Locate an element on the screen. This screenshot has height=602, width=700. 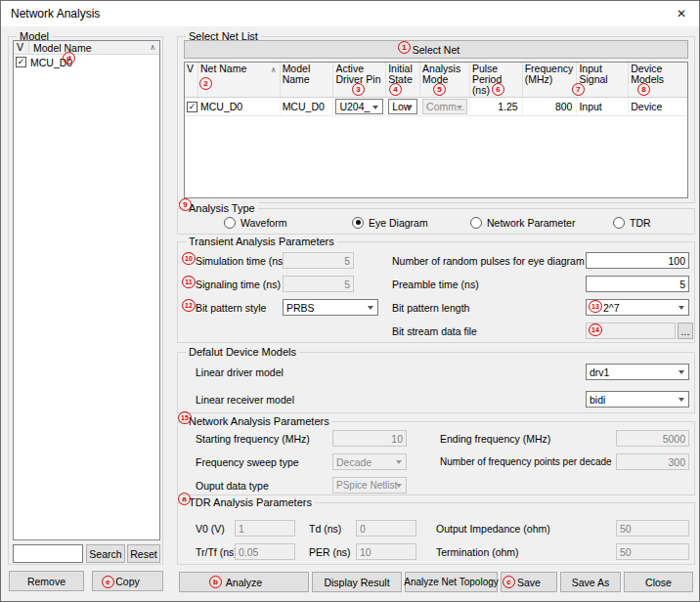
select-net-button: Select Net is located at coordinates (436, 49).